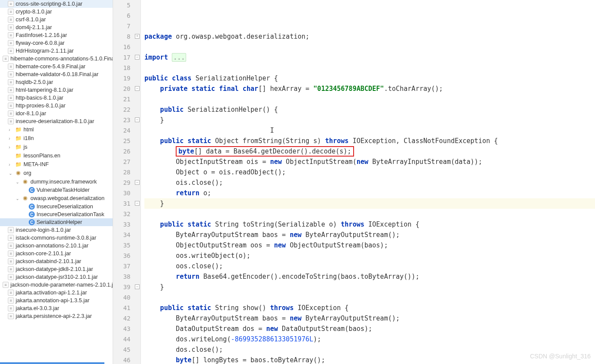 Image resolution: width=595 pixels, height=364 pixels. Describe the element at coordinates (57, 130) in the screenshot. I see `tree-item-folder: ›html` at that location.